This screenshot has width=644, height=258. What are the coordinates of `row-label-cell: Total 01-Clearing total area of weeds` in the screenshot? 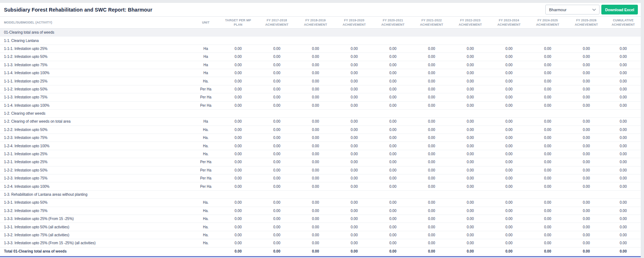 It's located at (96, 251).